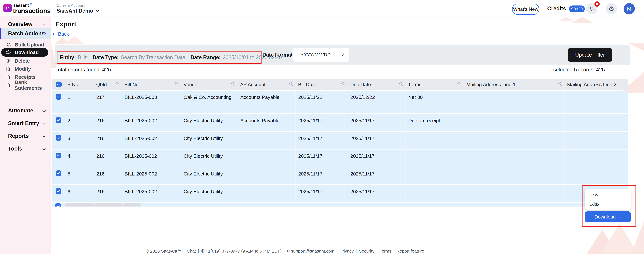 This screenshot has height=254, width=644. Describe the element at coordinates (266, 102) in the screenshot. I see `cell-ap-account: Accounts Payable` at that location.